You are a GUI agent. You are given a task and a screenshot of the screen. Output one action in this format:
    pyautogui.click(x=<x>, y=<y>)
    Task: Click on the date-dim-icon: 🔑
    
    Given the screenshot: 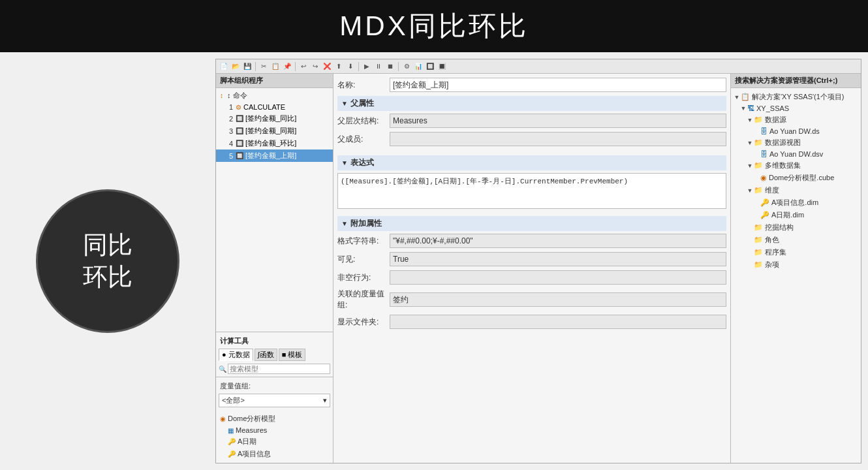 What is the action you would take?
    pyautogui.click(x=232, y=441)
    